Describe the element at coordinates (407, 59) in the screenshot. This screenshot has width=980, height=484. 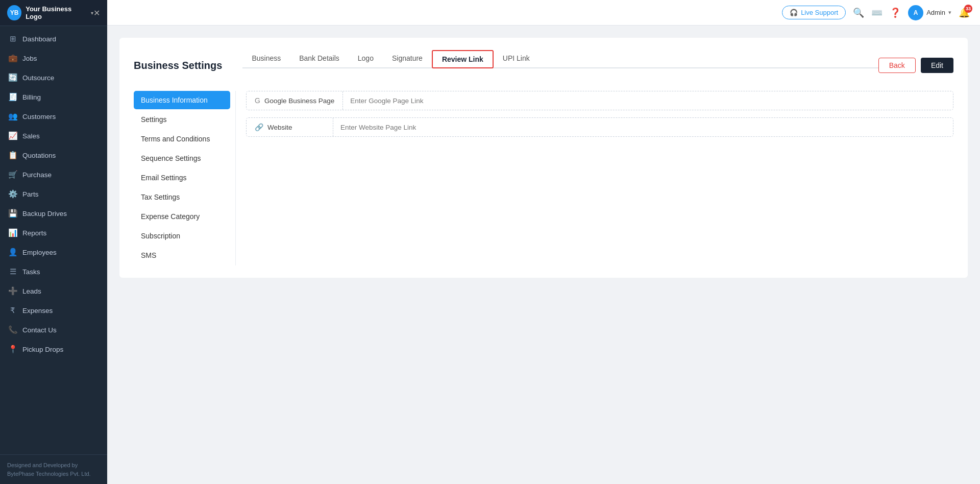
I see `tab-signature: Signature` at that location.